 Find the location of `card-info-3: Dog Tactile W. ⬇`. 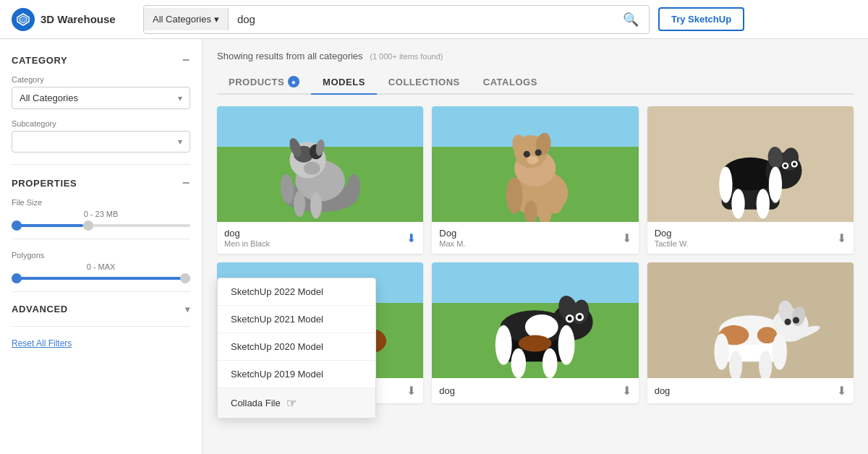

card-info-3: Dog Tactile W. ⬇ is located at coordinates (751, 238).